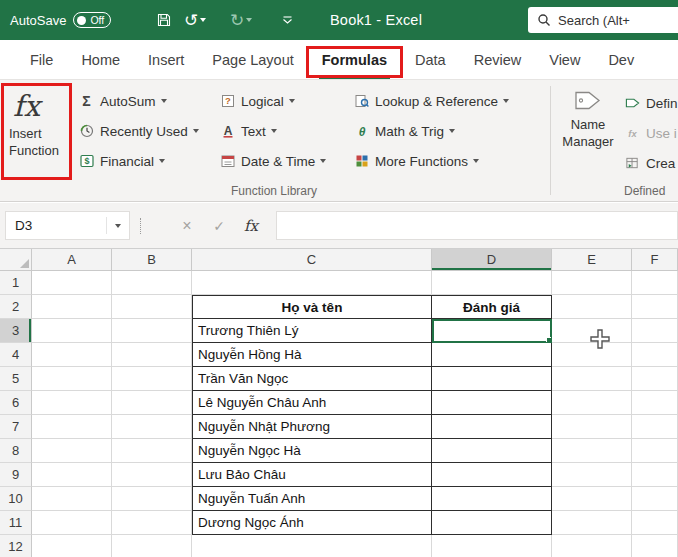 The width and height of the screenshot is (678, 557). What do you see at coordinates (152, 403) in the screenshot?
I see `cell-B6` at bounding box center [152, 403].